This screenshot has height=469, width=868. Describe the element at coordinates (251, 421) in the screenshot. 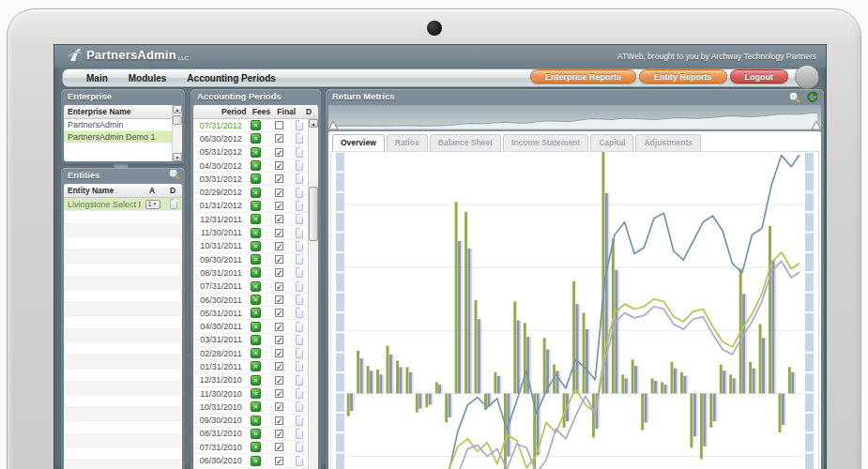

I see `accounting-period-row: 09/30/2010 ✕ ✓` at that location.